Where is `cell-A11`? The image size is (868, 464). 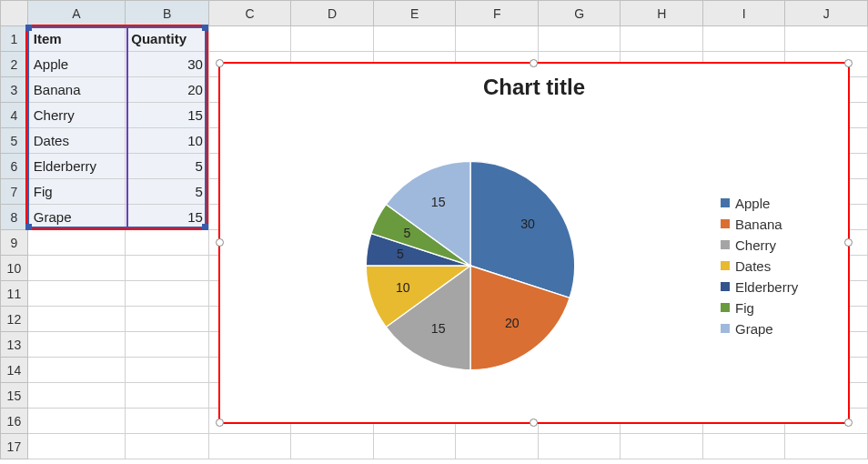 cell-A11 is located at coordinates (76, 294).